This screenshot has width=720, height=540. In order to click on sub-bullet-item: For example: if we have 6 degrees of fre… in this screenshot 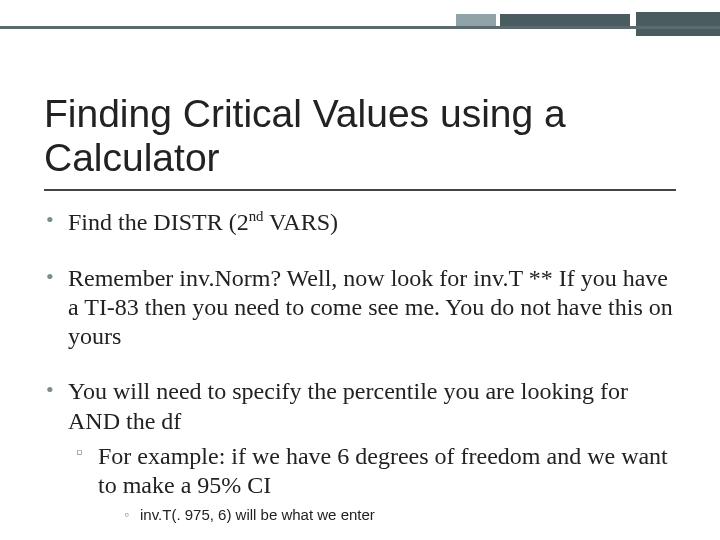, I will do `click(360, 484)`.